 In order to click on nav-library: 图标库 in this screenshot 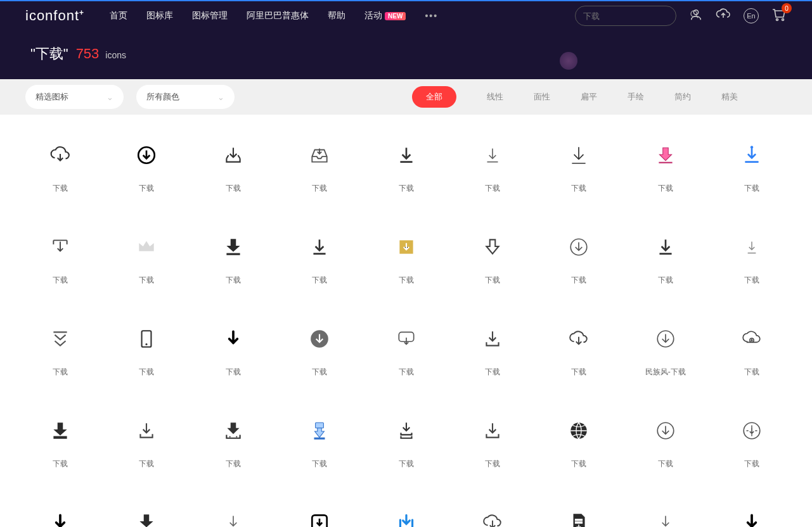, I will do `click(160, 16)`.